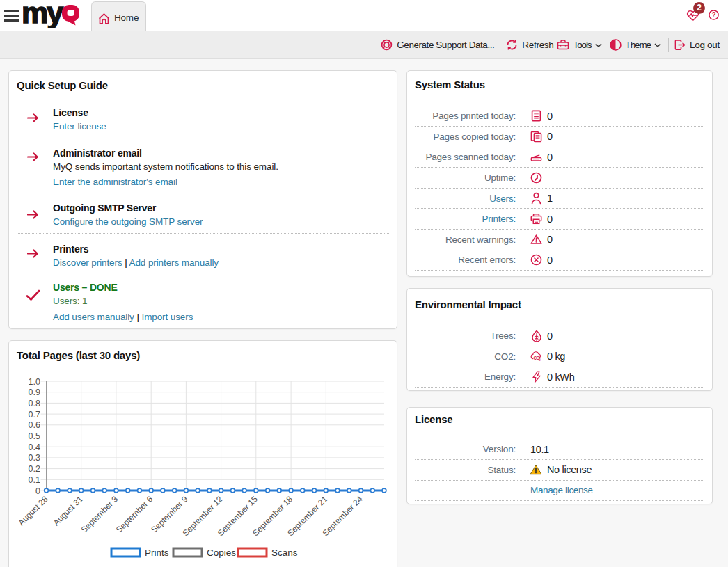 This screenshot has height=567, width=728. Describe the element at coordinates (221, 552) in the screenshot. I see `svg-text: Copies` at that location.